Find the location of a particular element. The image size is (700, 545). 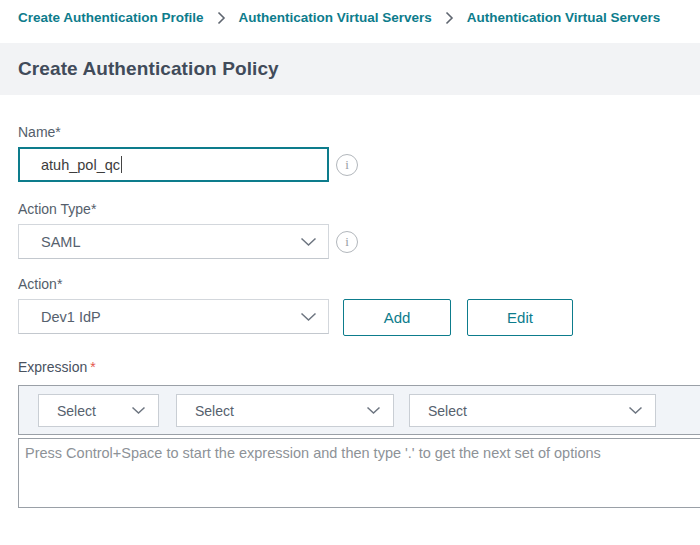

name-input: atuh_pol_qc is located at coordinates (174, 164).